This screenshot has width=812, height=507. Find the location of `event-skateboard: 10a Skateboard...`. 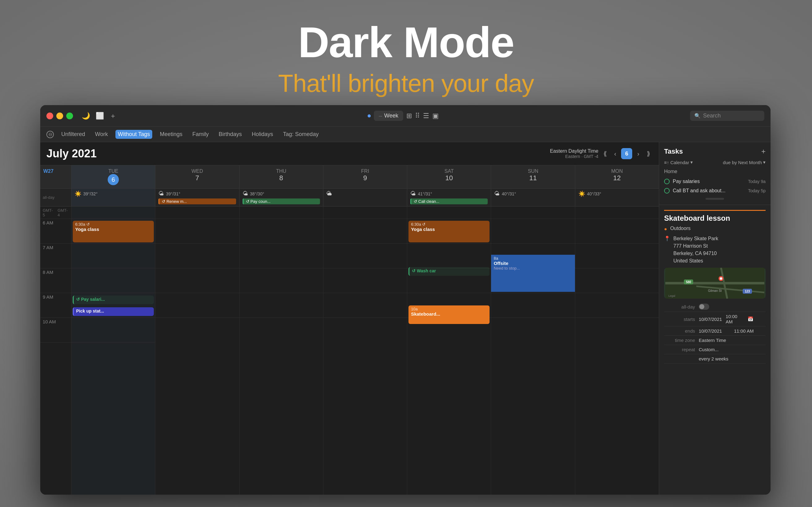

event-skateboard: 10a Skateboard... is located at coordinates (449, 315).